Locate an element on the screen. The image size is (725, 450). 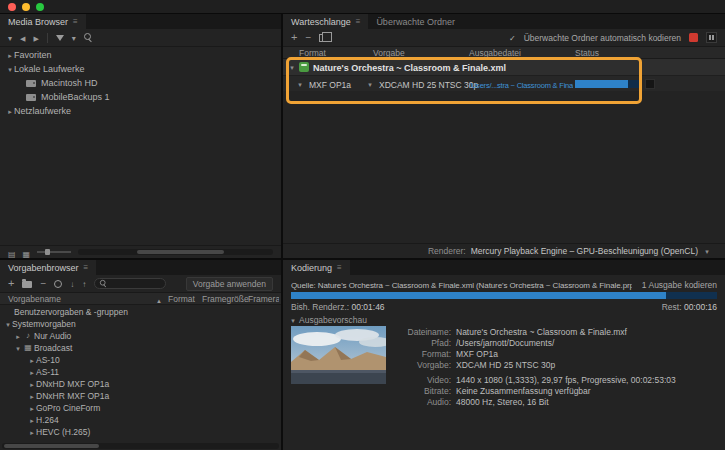
preset-search-field is located at coordinates (130, 284).